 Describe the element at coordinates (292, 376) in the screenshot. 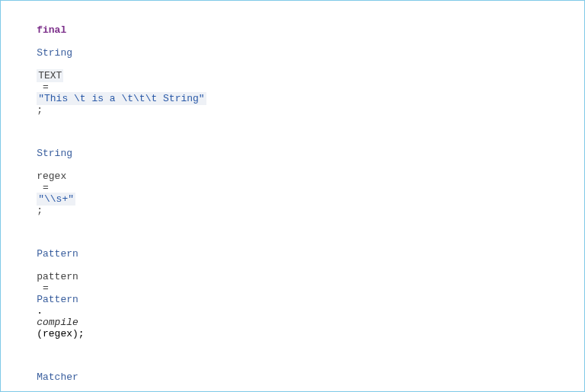

I see `code-line-4: Matcher matcher = pattern . matcher (TEX…` at that location.